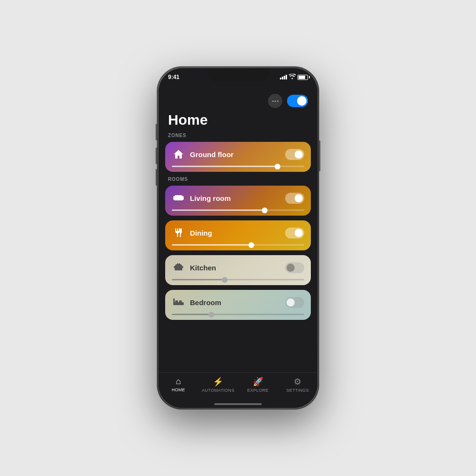 The width and height of the screenshot is (476, 476). What do you see at coordinates (218, 385) in the screenshot?
I see `nav-automations: ⚡ AUTOMATIONS` at bounding box center [218, 385].